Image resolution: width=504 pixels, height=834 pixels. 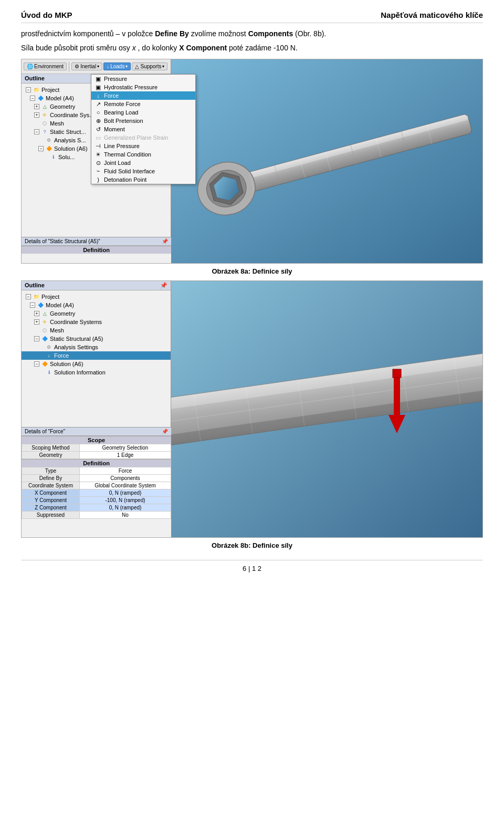 I want to click on header-left: Úvod do MKP, so click(x=47, y=15).